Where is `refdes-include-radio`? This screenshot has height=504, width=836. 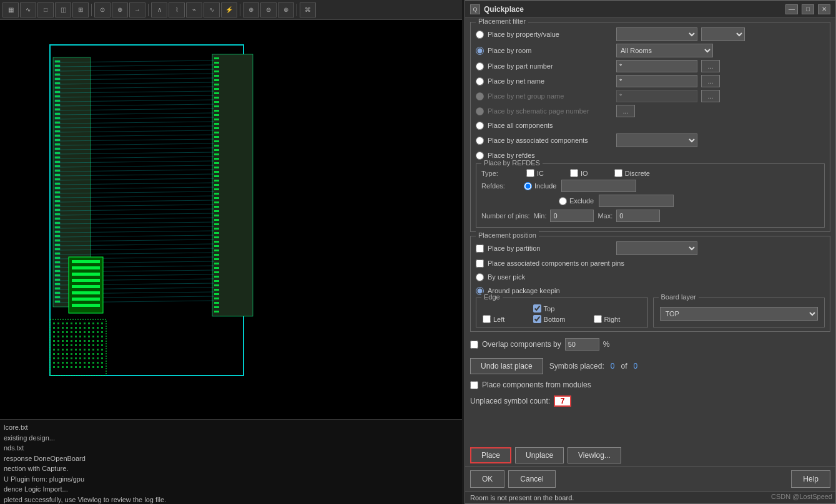
refdes-include-radio is located at coordinates (528, 186).